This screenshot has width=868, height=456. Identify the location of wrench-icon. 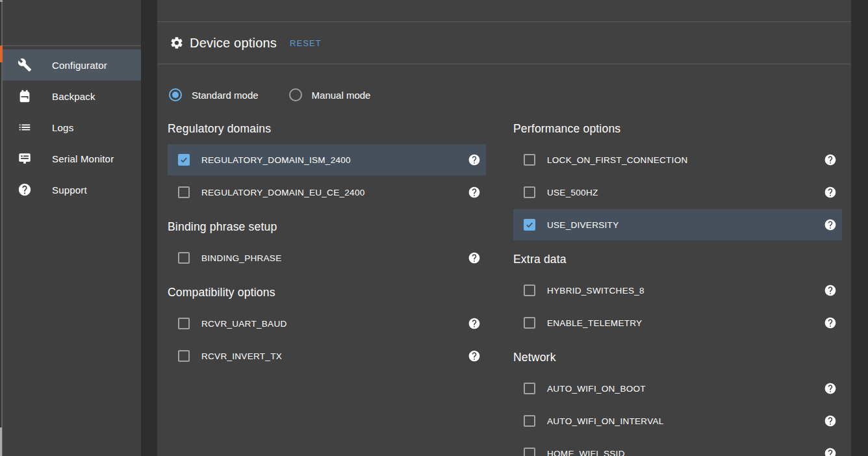
(25, 65).